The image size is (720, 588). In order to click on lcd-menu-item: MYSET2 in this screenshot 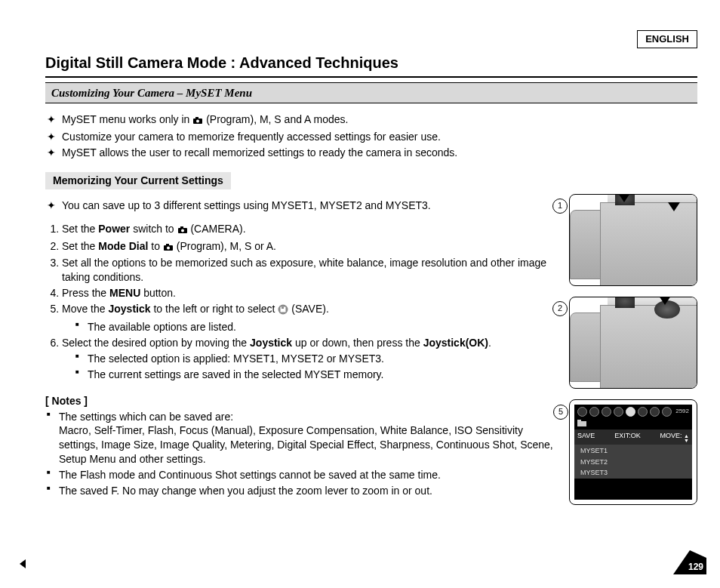, I will do `click(633, 462)`.